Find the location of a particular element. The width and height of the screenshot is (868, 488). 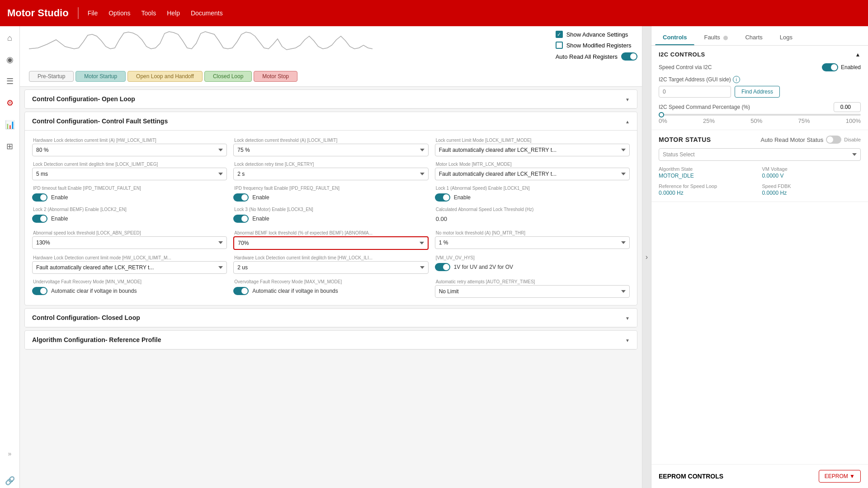

show-modified-registers-checkbox is located at coordinates (559, 45).